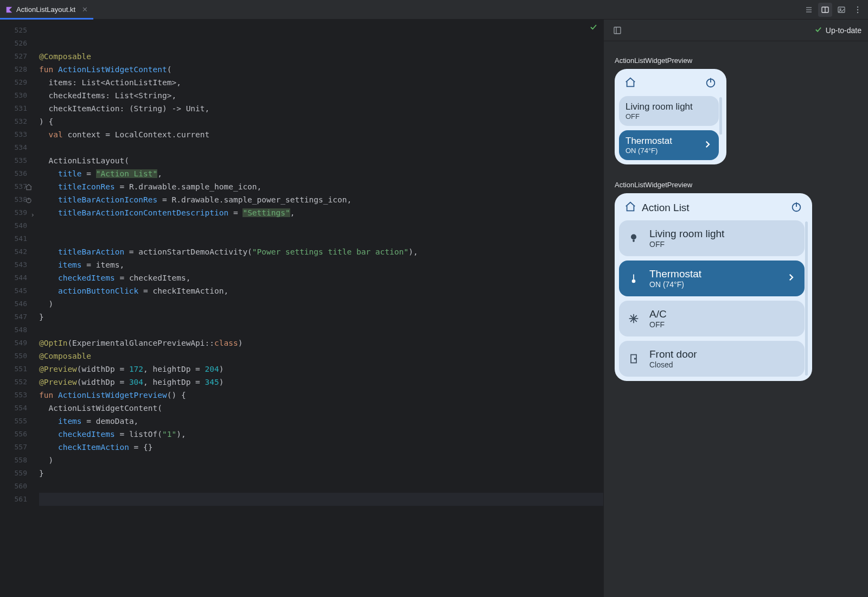 The height and width of the screenshot is (597, 868). I want to click on check-icon, so click(818, 30).